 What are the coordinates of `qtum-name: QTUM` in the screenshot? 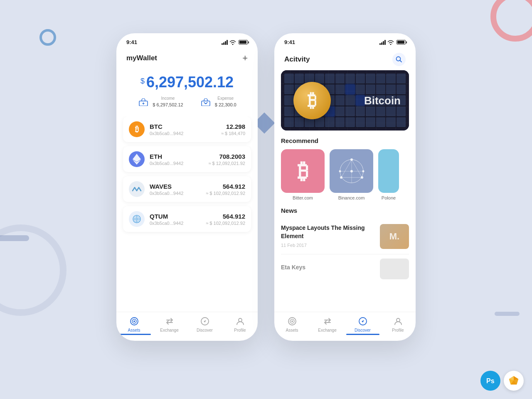 It's located at (178, 216).